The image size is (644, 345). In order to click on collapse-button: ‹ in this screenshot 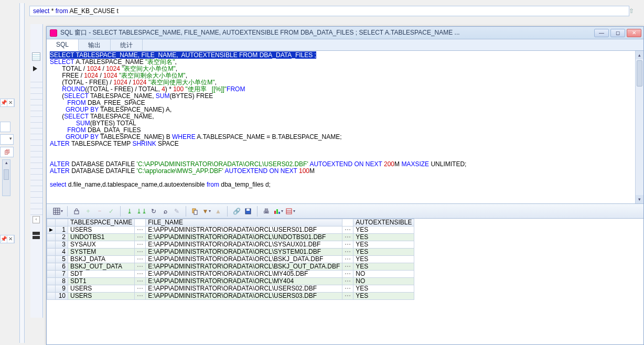, I will do `click(36, 220)`.